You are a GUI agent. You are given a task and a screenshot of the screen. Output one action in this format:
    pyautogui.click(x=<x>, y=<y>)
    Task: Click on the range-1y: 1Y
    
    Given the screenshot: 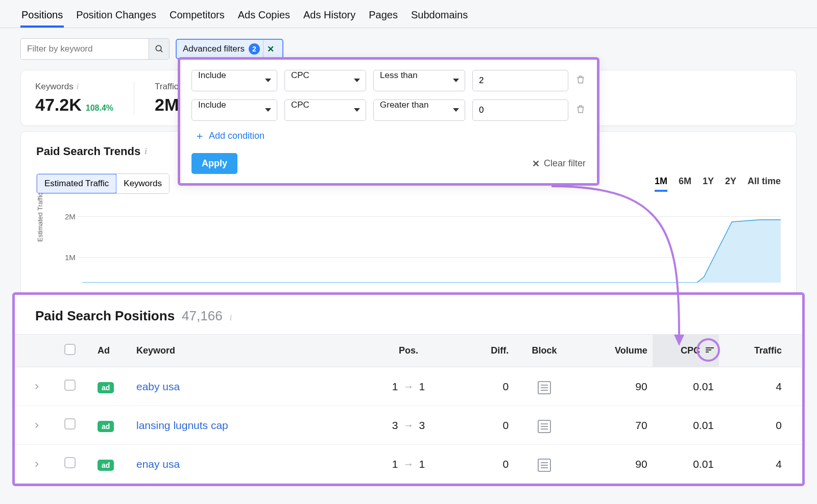 What is the action you would take?
    pyautogui.click(x=708, y=184)
    